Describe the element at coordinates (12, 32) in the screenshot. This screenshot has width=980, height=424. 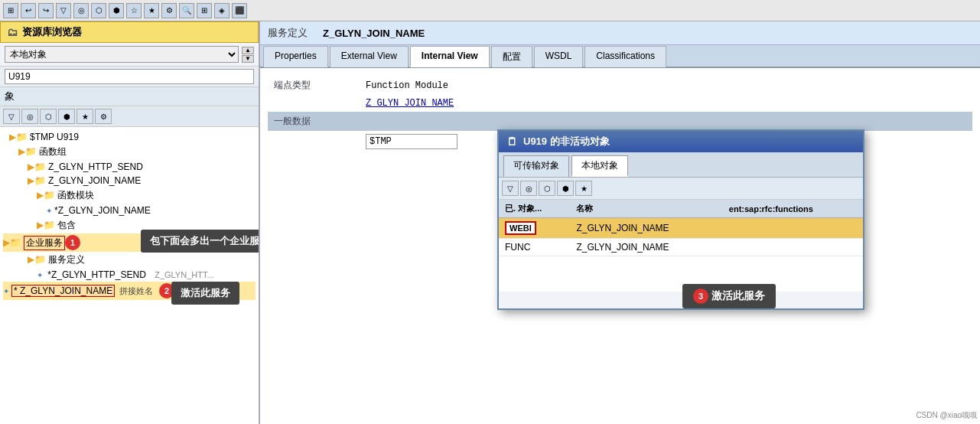
I see `panel-header-icon: 🗂` at that location.